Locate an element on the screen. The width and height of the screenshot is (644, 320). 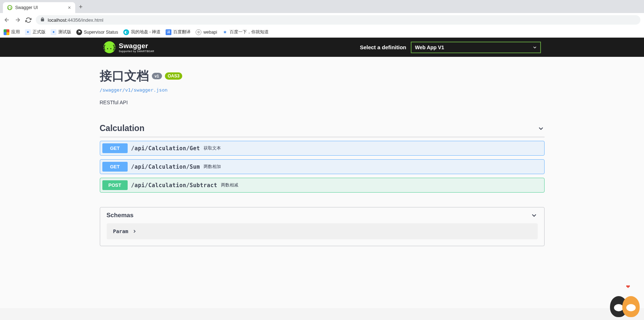
globe-icon: ⊕ is located at coordinates (199, 32).